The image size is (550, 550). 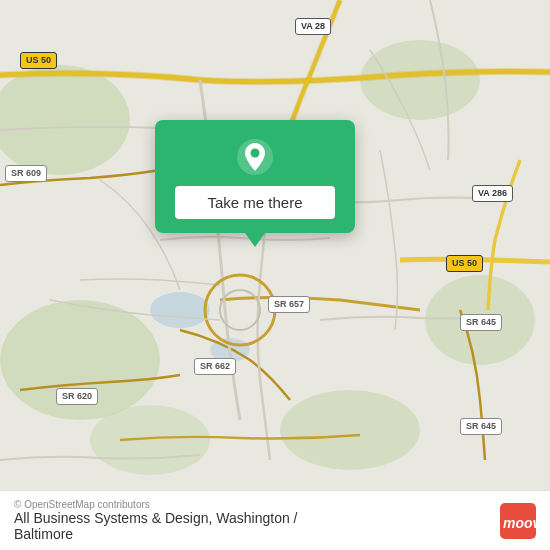 I want to click on badge-va28: VA 28, so click(x=313, y=26).